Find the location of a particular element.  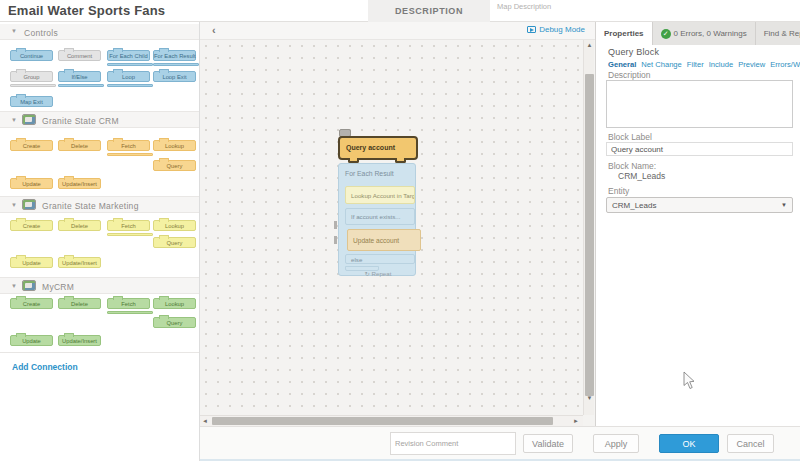

palette-block-map-exit: Map Exit is located at coordinates (32, 102).